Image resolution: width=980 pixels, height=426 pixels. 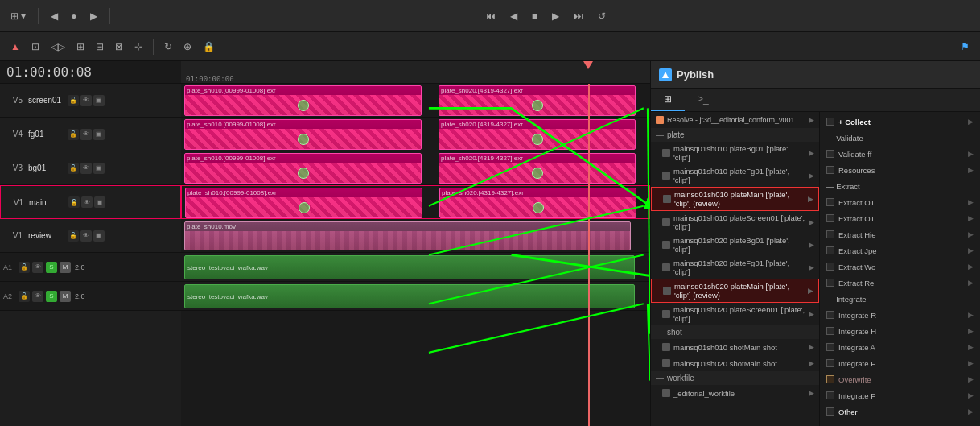 What do you see at coordinates (900, 379) in the screenshot?
I see `action-overwrite: Overwrite ▶` at bounding box center [900, 379].